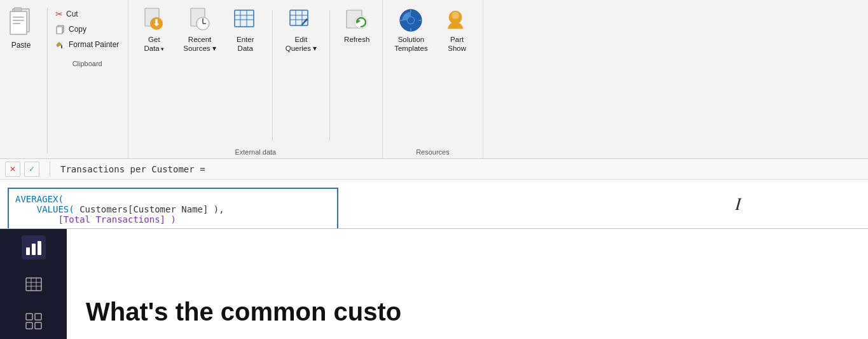 The width and height of the screenshot is (868, 339). Describe the element at coordinates (133, 169) in the screenshot. I see `formula-measure-name: Transactions per Customer =` at that location.